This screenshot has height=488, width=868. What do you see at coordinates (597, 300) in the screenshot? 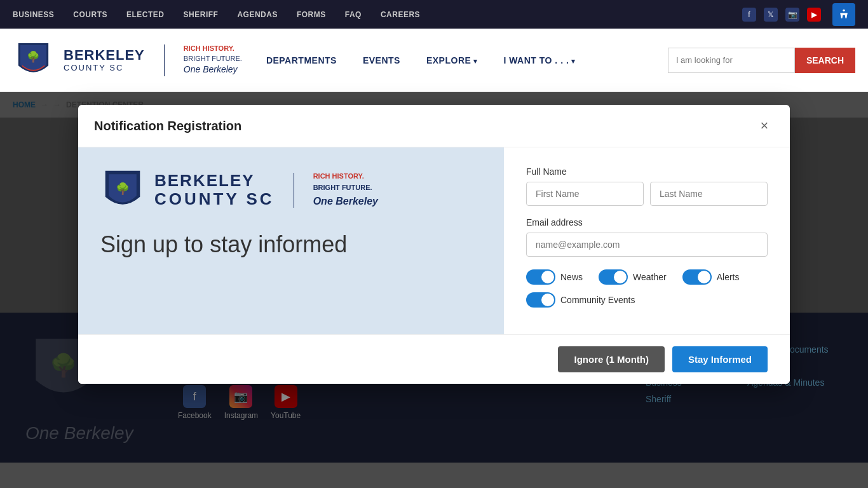
I see `community-events-label: Community Events` at bounding box center [597, 300].